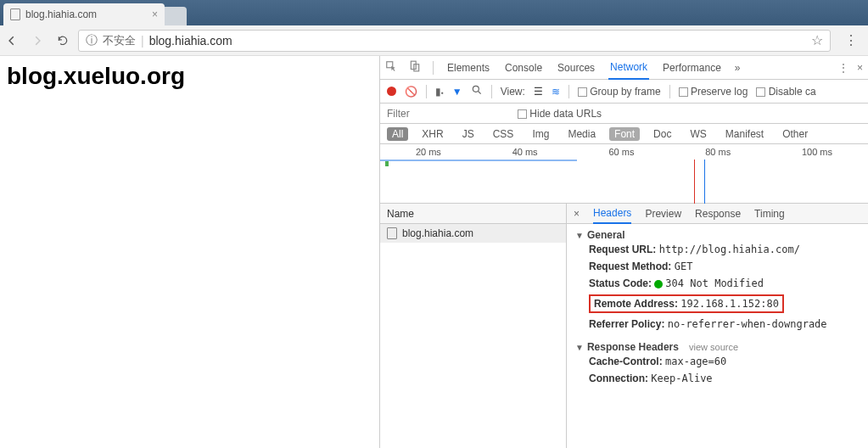  I want to click on network-toolbar: 🚫 ▮▪ ▼ View: ☰ ≋ Group by frame Preserve…, so click(624, 92).